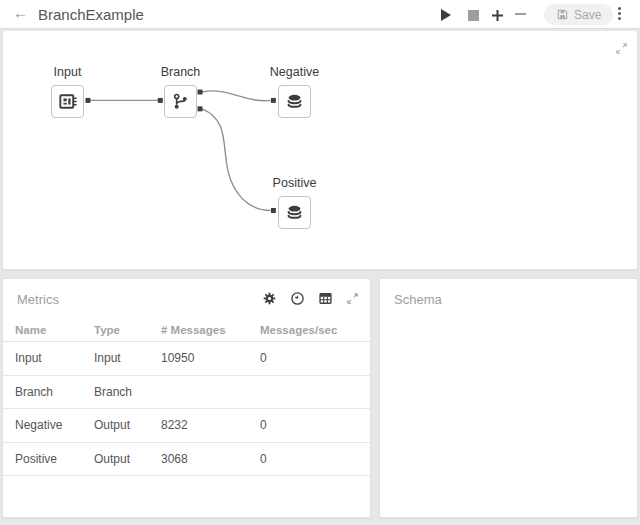  What do you see at coordinates (270, 298) in the screenshot?
I see `settings-icon` at bounding box center [270, 298].